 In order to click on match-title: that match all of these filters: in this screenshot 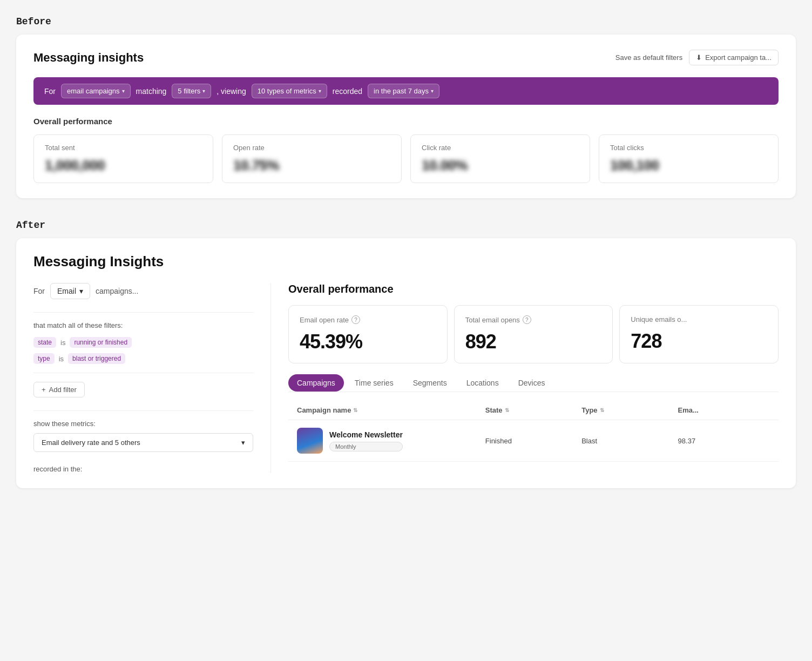, I will do `click(144, 325)`.